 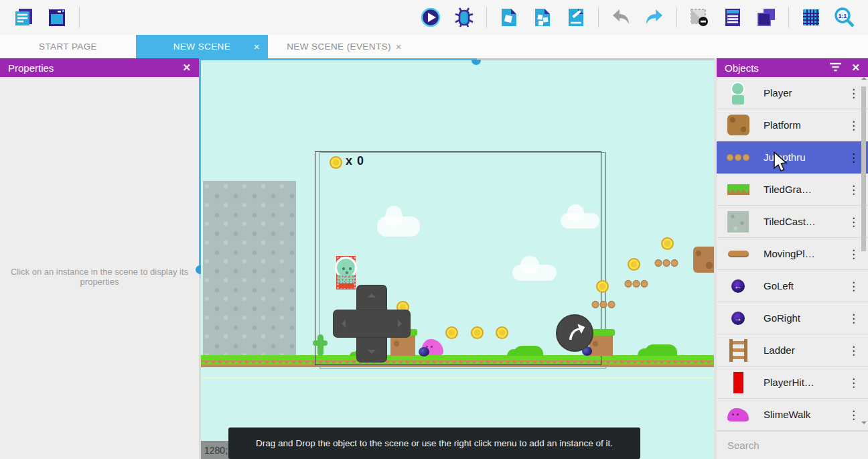 What do you see at coordinates (792, 318) in the screenshot?
I see `object-list-item: → GoRight ⋮` at bounding box center [792, 318].